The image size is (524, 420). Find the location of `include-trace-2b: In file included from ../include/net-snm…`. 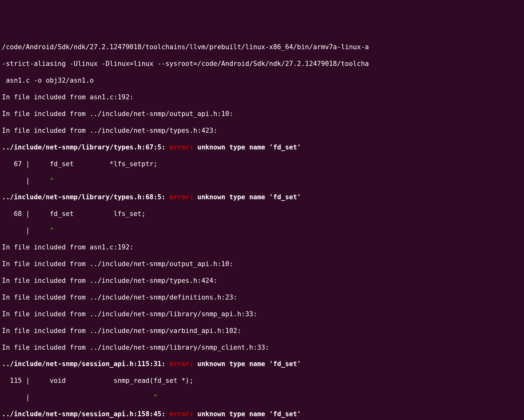

include-trace-2b: In file included from ../include/net-snm… is located at coordinates (262, 264).